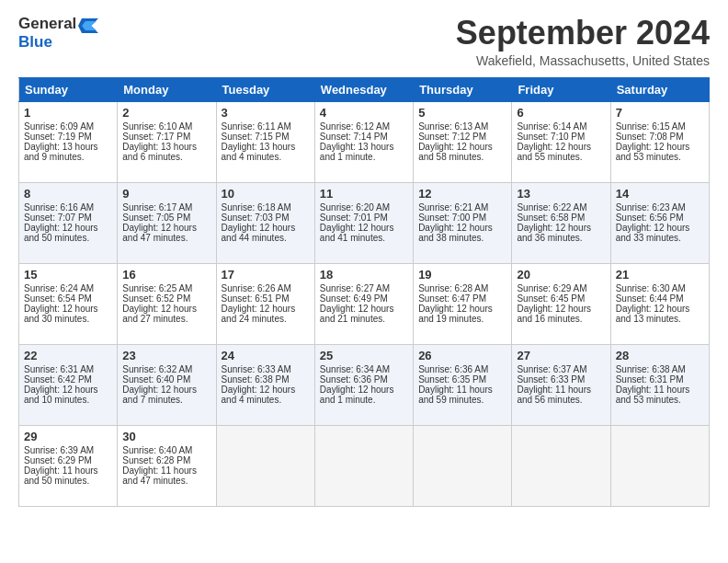 The image size is (728, 563). I want to click on calendar-cell: 4Sunrise: 6:12 AMSunset: 7:14 PMDaylight…, so click(364, 142).